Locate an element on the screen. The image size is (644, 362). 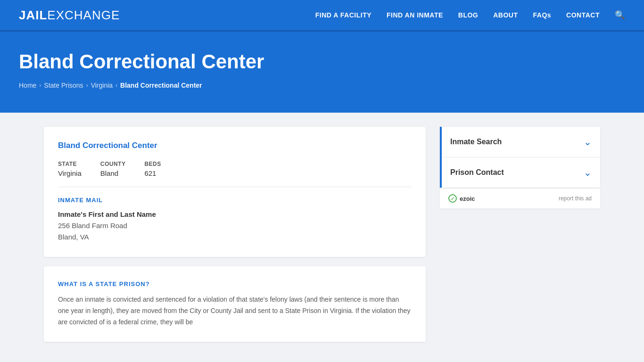
state-value: Virginia is located at coordinates (70, 173).